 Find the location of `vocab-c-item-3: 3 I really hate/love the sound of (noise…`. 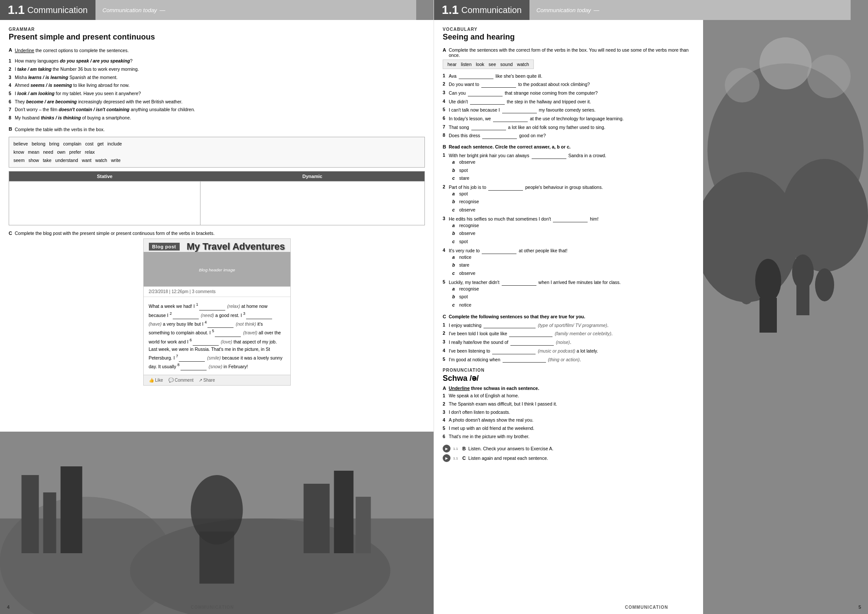

vocab-c-item-3: 3 I really hate/love the sound of (noise… is located at coordinates (569, 342).